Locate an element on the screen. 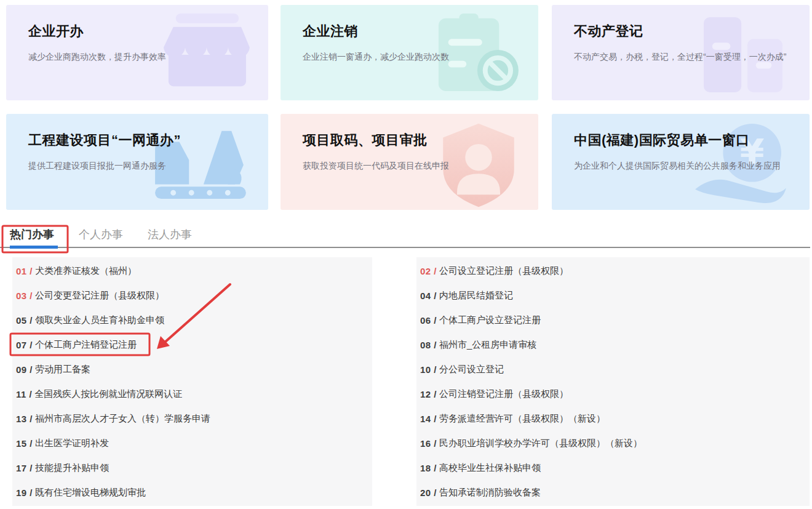  service-item-09: 09 /劳动用工备案 is located at coordinates (192, 369).